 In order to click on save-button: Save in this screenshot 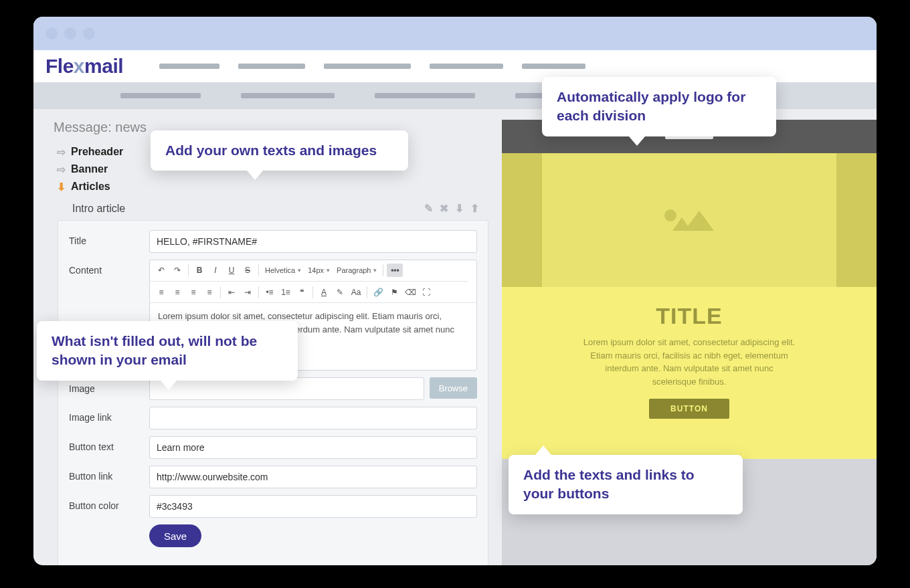, I will do `click(175, 536)`.